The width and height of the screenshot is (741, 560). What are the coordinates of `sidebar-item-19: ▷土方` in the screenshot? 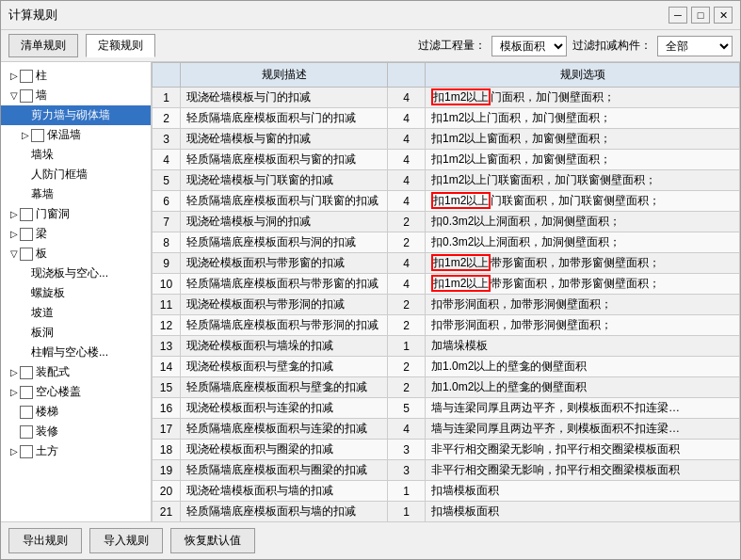 It's located at (75, 452).